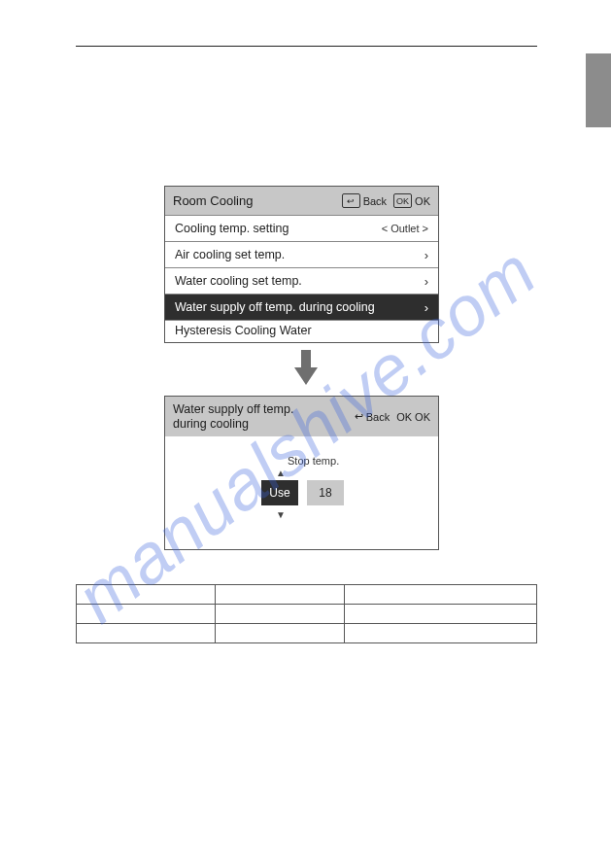 The width and height of the screenshot is (611, 868). What do you see at coordinates (301, 330) in the screenshot?
I see `menu-item-hysteresis-cooling-water: Hysteresis Cooling Water` at bounding box center [301, 330].